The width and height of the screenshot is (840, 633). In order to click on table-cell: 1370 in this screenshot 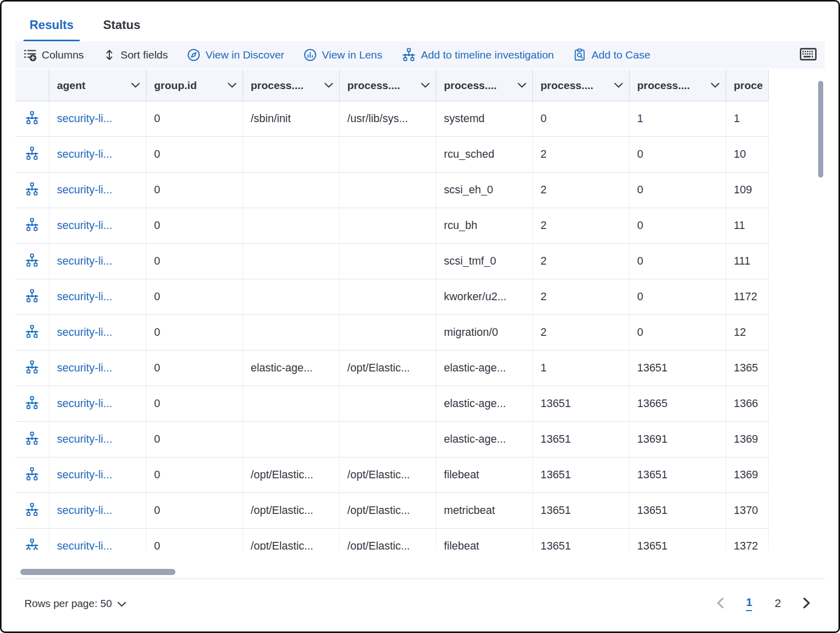, I will do `click(747, 511)`.